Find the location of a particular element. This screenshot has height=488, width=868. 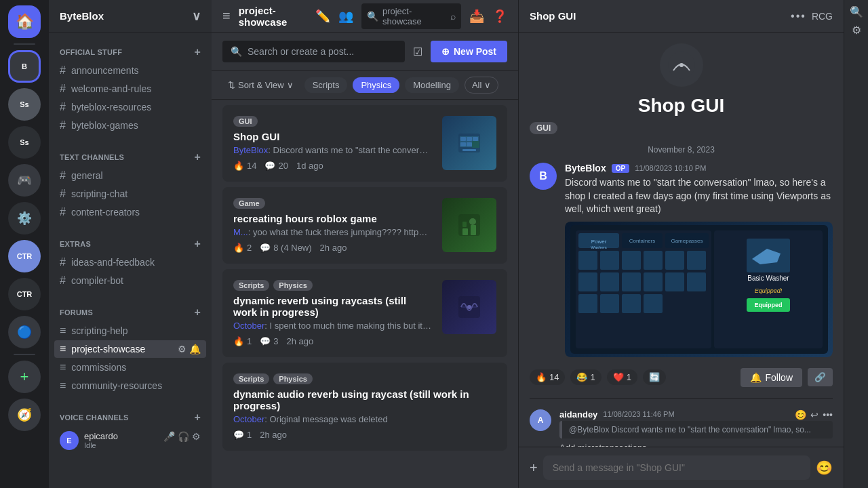

sort-view-button: ⇅ Sort & View ∨ is located at coordinates (260, 85).